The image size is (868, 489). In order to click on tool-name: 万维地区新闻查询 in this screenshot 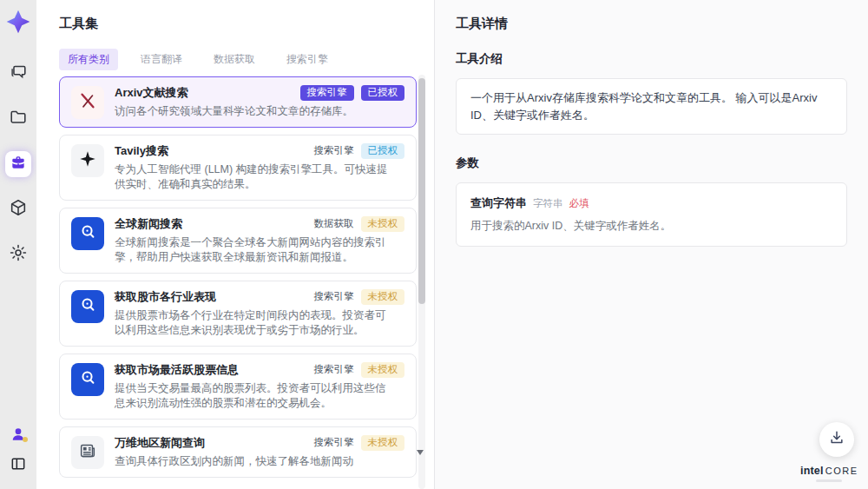, I will do `click(160, 443)`.